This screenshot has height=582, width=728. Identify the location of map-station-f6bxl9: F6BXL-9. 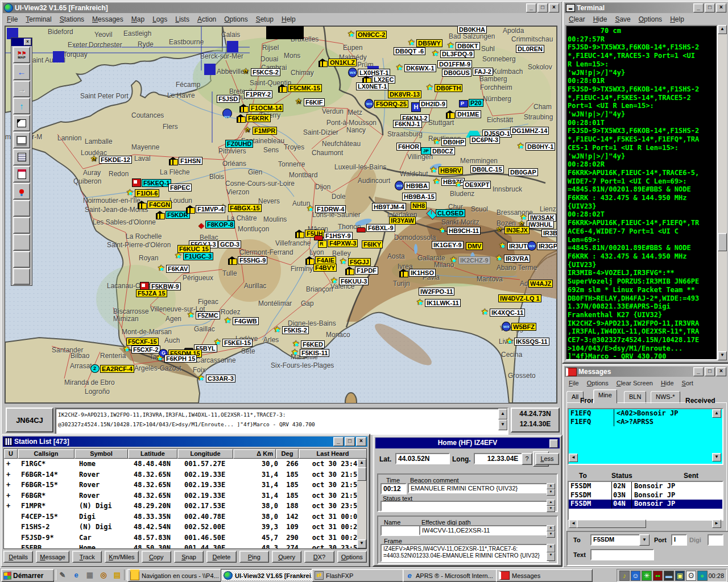
(376, 228).